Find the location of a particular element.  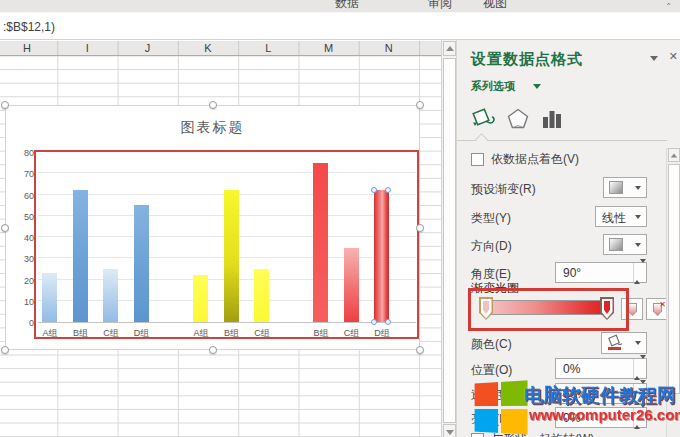

column-header: K is located at coordinates (208, 48).